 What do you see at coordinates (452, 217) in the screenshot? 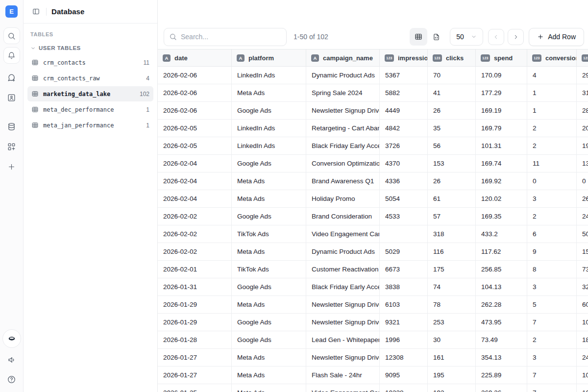
I see `table-cell: 57` at bounding box center [452, 217].